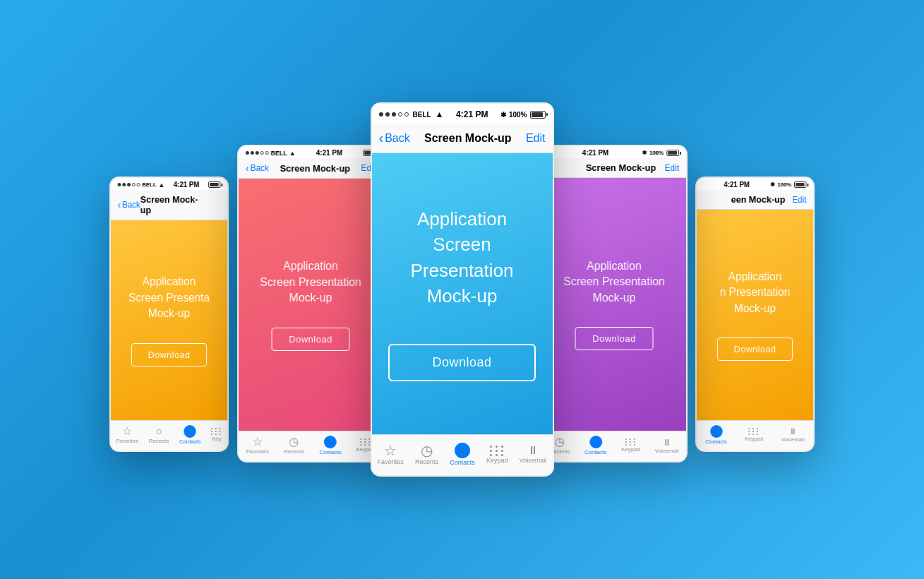  Describe the element at coordinates (462, 138) in the screenshot. I see `nav-bar-center: ‹ Back Screen Mock-up Edit` at that location.